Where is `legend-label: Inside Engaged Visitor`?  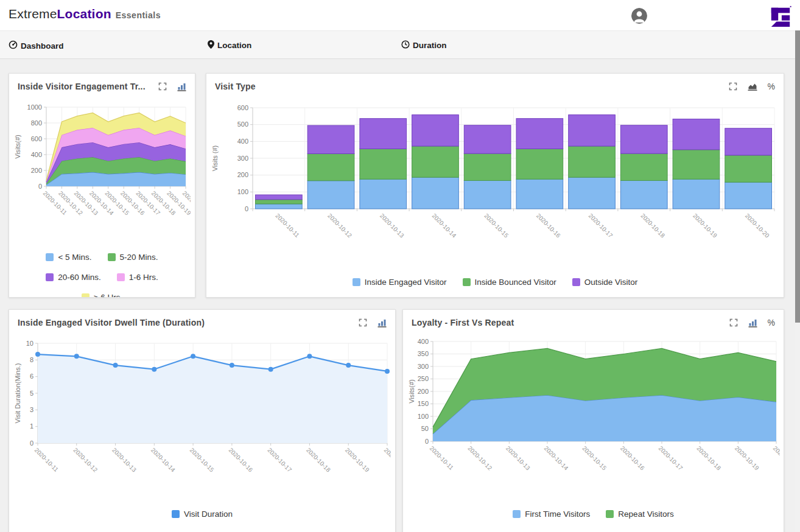 legend-label: Inside Engaged Visitor is located at coordinates (405, 282).